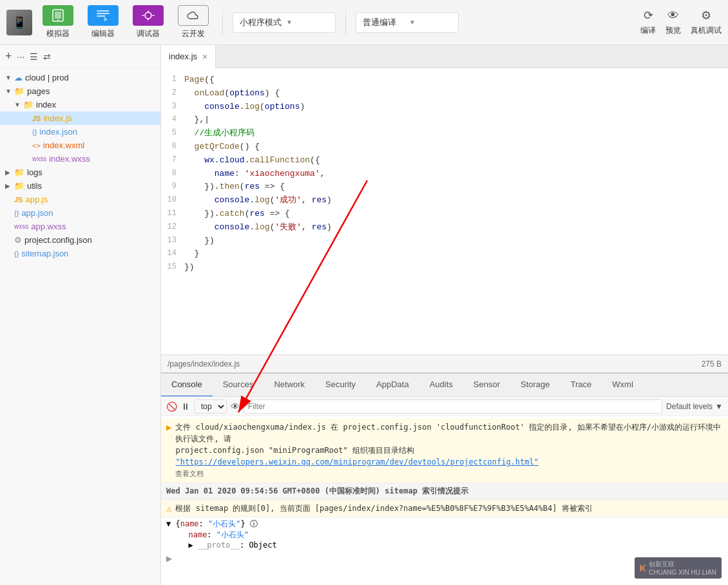  I want to click on mode-dropdown: 小程序模式 ▼, so click(284, 23).